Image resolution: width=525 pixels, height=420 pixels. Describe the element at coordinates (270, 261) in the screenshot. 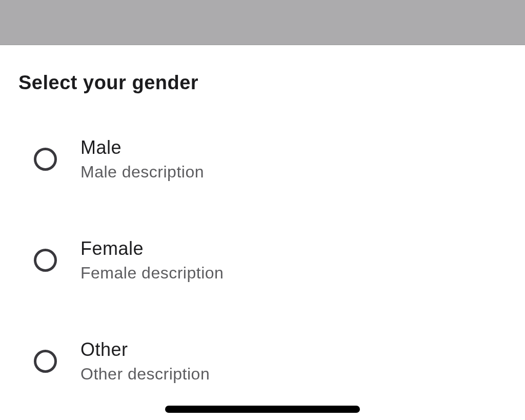

I see `option-female: Female Female description` at that location.